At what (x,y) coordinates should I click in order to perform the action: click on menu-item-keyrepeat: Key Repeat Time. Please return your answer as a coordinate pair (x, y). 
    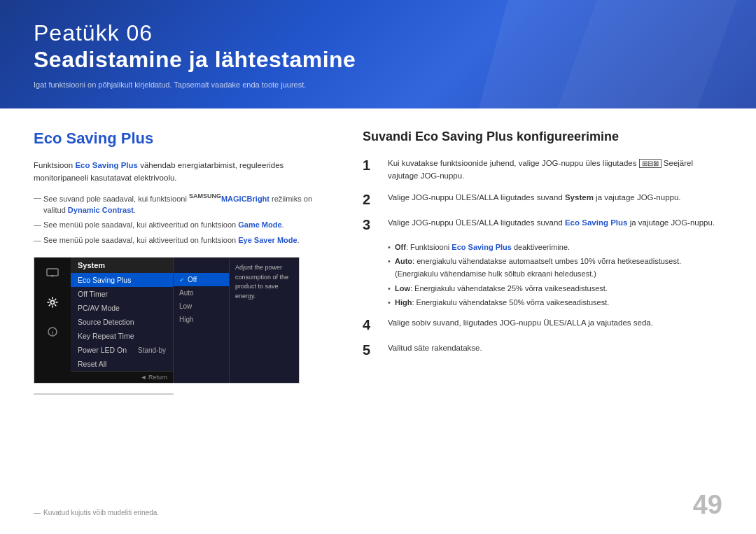
    Looking at the image, I should click on (122, 336).